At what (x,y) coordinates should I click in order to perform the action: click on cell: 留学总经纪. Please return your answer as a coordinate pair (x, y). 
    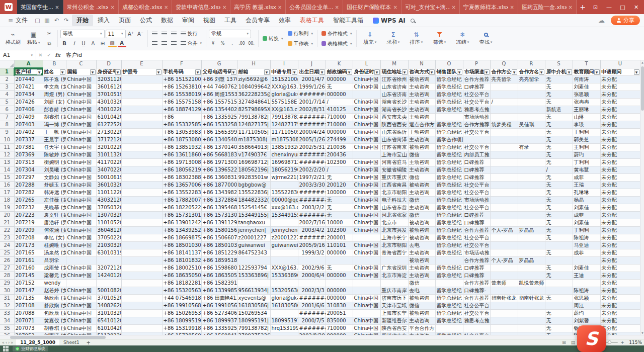
    Looking at the image, I should click on (449, 79).